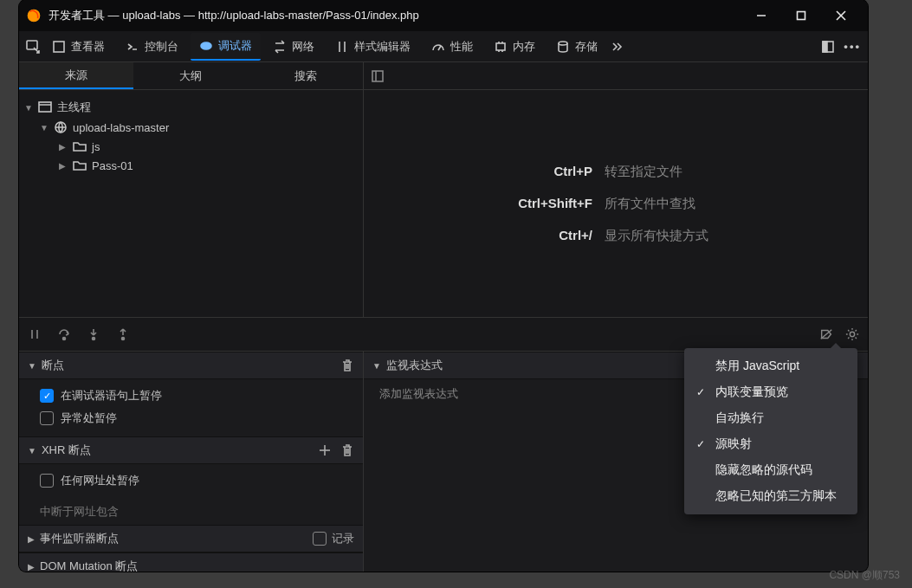 The width and height of the screenshot is (912, 588). Describe the element at coordinates (563, 47) in the screenshot. I see `storage-icon` at that location.